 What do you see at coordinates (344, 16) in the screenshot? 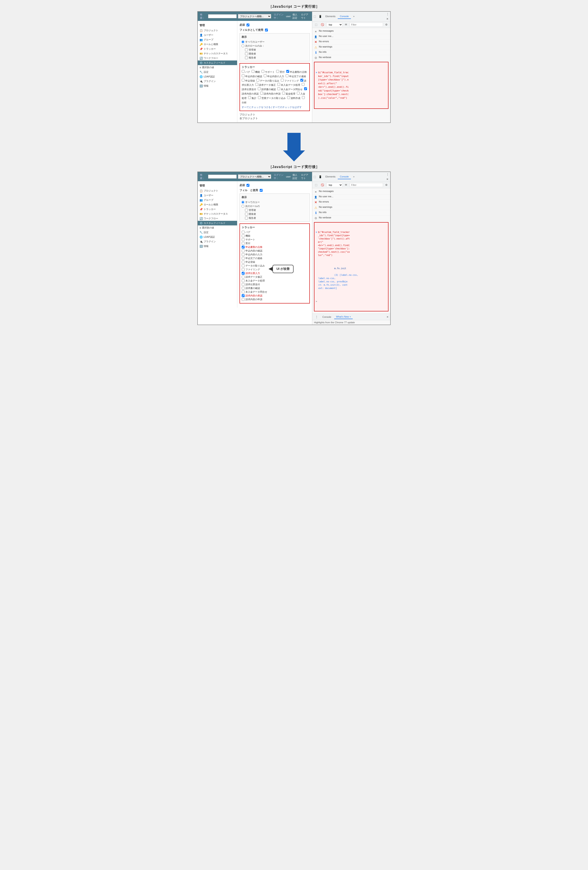
I see `tab-console-1: Console` at bounding box center [344, 16].